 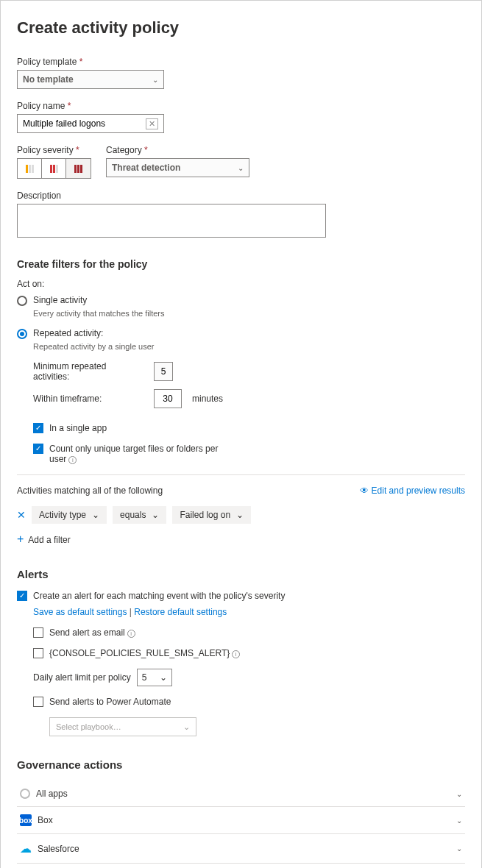 What do you see at coordinates (249, 346) in the screenshot?
I see `repeated-activity-hint: Repeated activity by a single user` at bounding box center [249, 346].